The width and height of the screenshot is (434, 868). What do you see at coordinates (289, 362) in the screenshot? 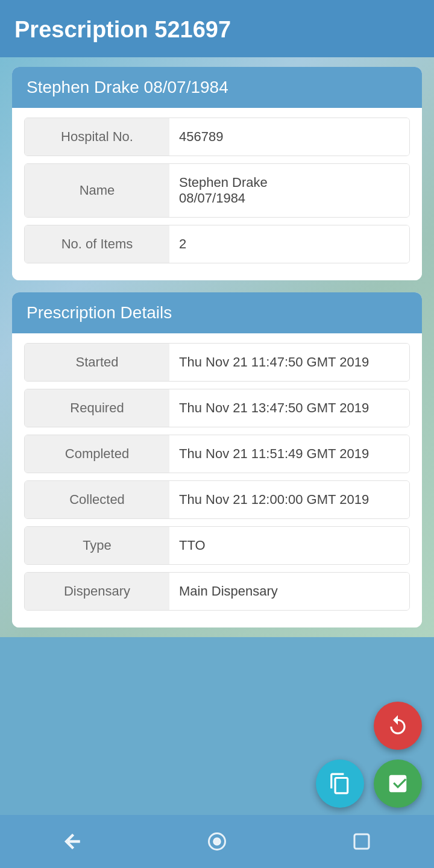
I see `started-value: Thu Nov 21 11:47:50 GMT 2019` at bounding box center [289, 362].